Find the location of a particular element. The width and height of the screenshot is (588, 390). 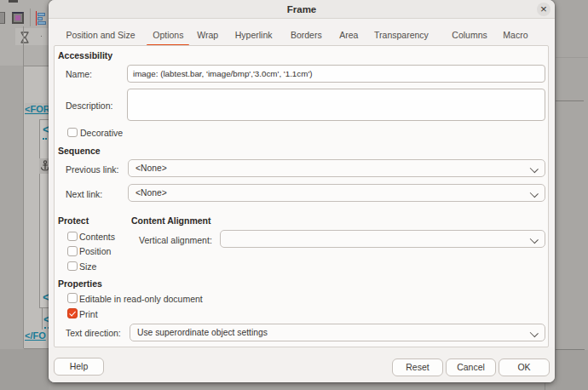

background-table-border is located at coordinates (545, 387).